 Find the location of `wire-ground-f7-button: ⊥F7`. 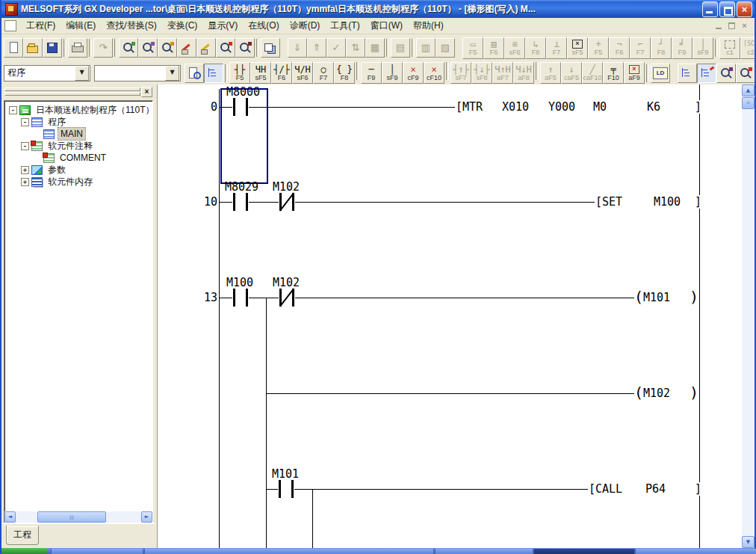

wire-ground-f7-button: ⊥F7 is located at coordinates (557, 48).